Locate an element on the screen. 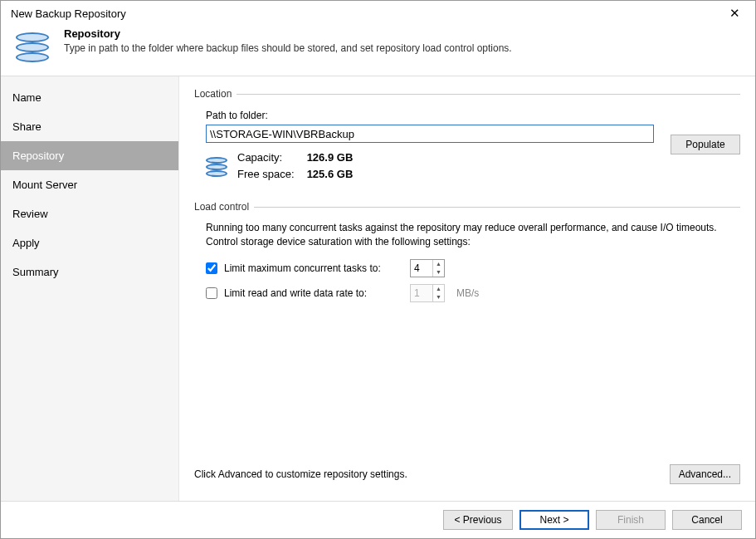  free-space-value: 125.6 GB is located at coordinates (330, 174).